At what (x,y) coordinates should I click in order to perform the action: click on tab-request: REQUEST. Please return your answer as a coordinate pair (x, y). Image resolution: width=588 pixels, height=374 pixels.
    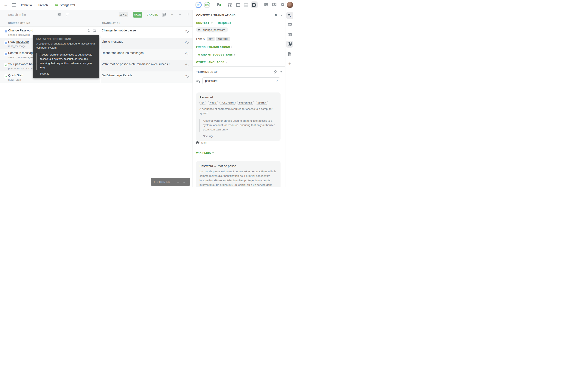
    Looking at the image, I should click on (225, 23).